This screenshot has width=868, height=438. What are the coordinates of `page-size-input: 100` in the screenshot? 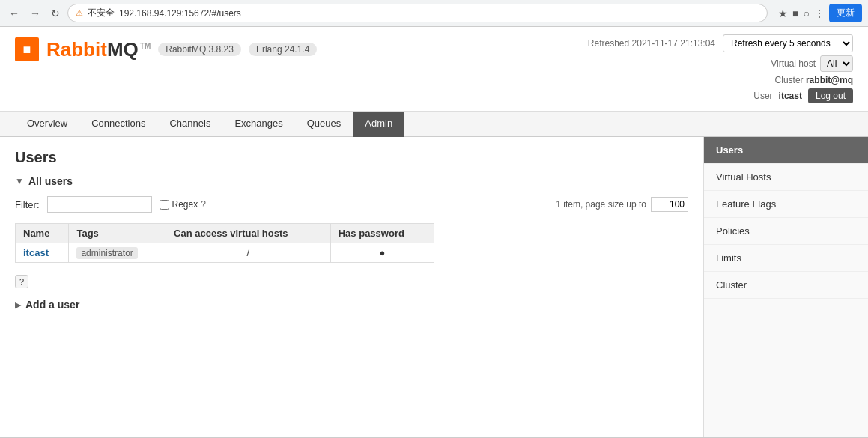 It's located at (670, 204).